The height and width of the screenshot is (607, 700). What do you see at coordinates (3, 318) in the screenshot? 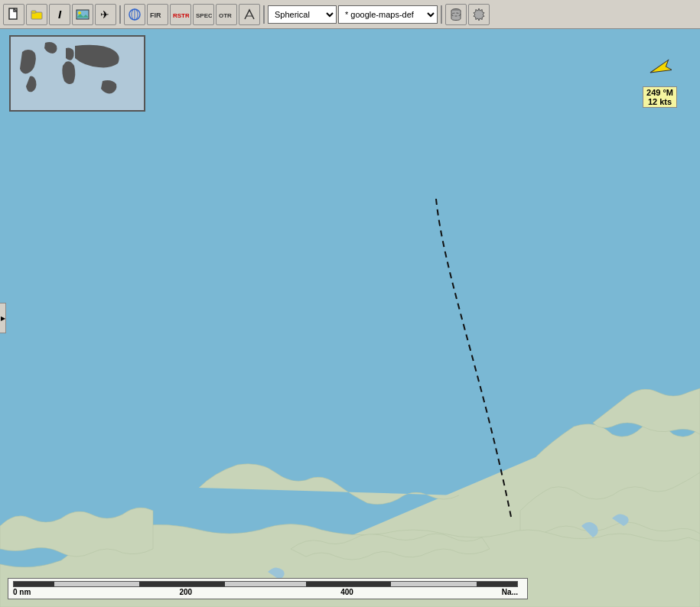
I see `sidebar-handle: ▶` at bounding box center [3, 318].